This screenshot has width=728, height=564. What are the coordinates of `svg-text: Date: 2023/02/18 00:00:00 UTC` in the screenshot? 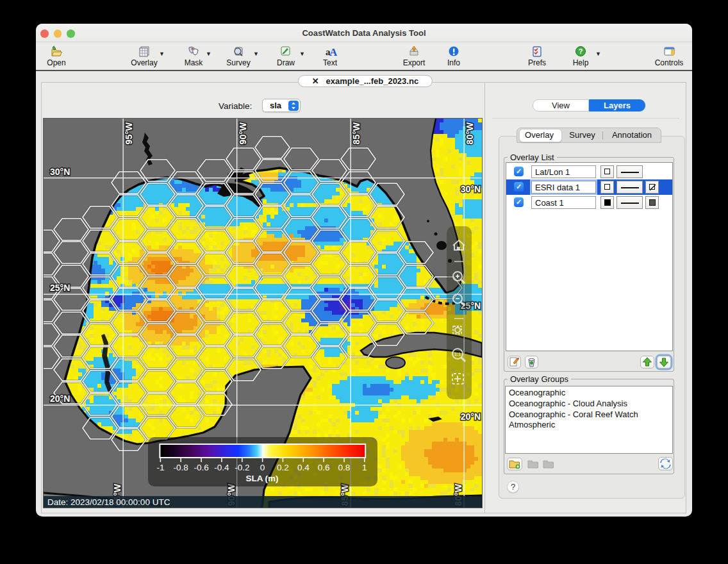 It's located at (109, 502).